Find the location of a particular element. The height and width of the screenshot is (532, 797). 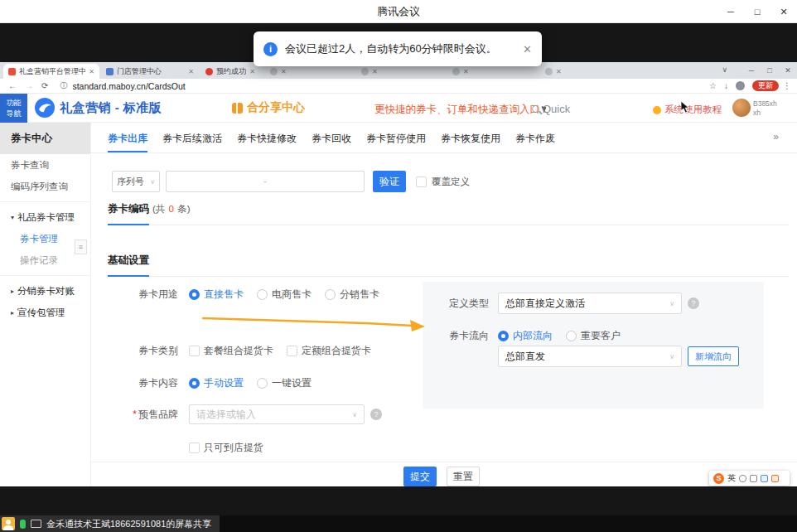

sidebar-item-label: 宣传包管理 is located at coordinates (41, 313).